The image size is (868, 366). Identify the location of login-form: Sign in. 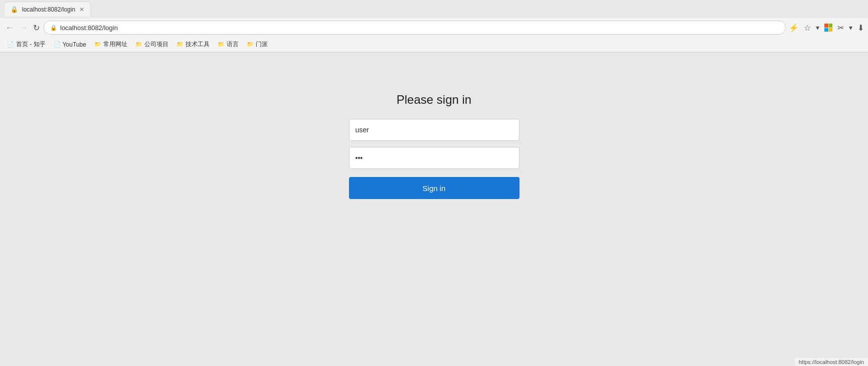
(434, 159).